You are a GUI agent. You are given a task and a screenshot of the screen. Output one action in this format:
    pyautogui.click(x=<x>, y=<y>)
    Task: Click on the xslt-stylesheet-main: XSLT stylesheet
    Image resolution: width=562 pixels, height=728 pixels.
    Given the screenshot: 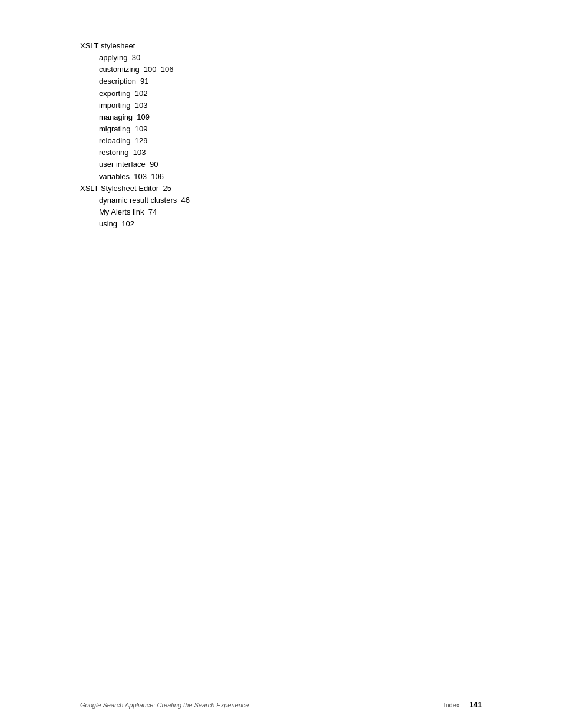 What is the action you would take?
    pyautogui.click(x=135, y=46)
    